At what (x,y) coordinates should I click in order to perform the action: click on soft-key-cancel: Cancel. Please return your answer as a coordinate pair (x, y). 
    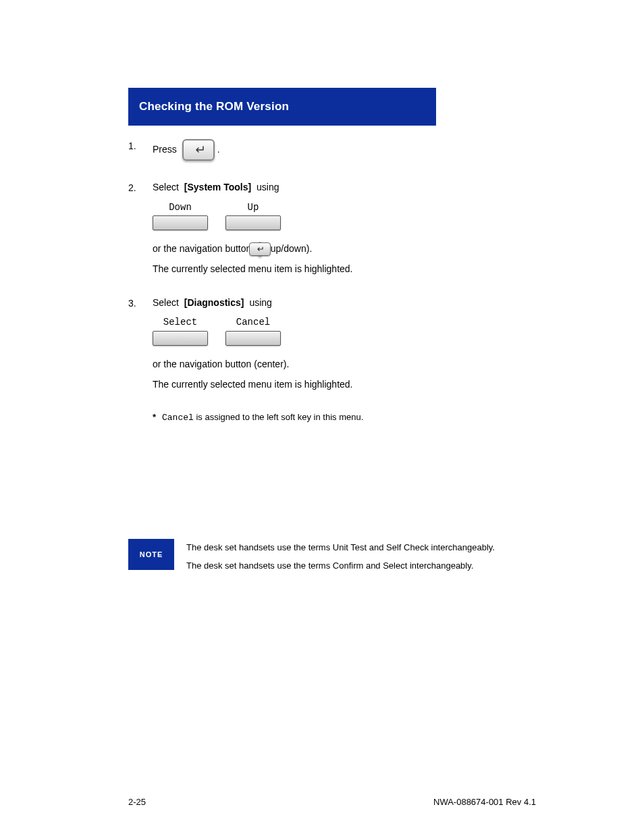
    Looking at the image, I should click on (253, 331).